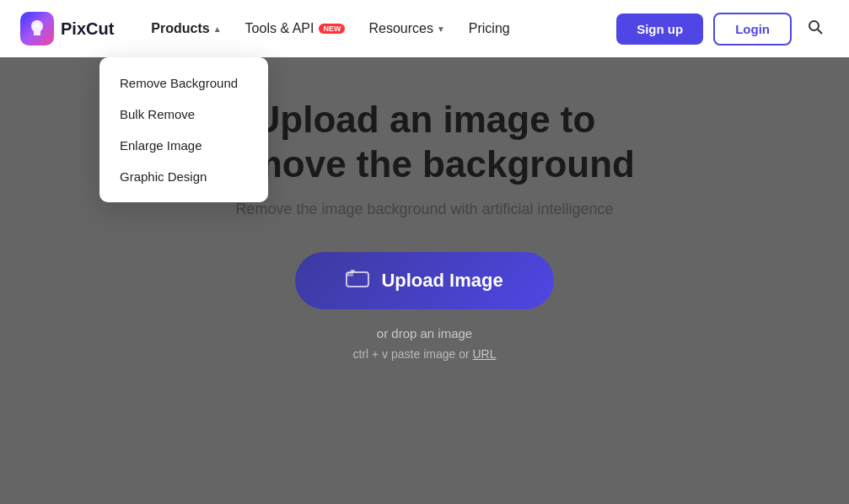 Image resolution: width=849 pixels, height=504 pixels. What do you see at coordinates (659, 29) in the screenshot?
I see `signup-button: Sign up` at bounding box center [659, 29].